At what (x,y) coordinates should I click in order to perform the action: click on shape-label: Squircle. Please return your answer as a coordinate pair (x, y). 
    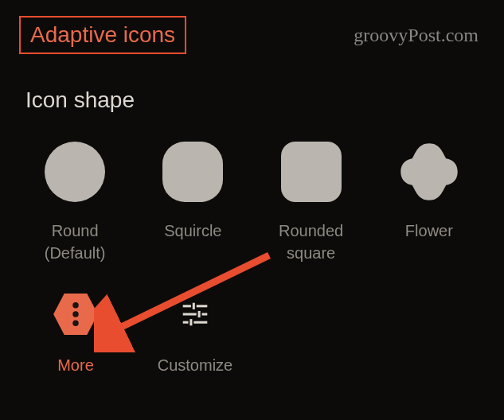
    Looking at the image, I should click on (193, 231).